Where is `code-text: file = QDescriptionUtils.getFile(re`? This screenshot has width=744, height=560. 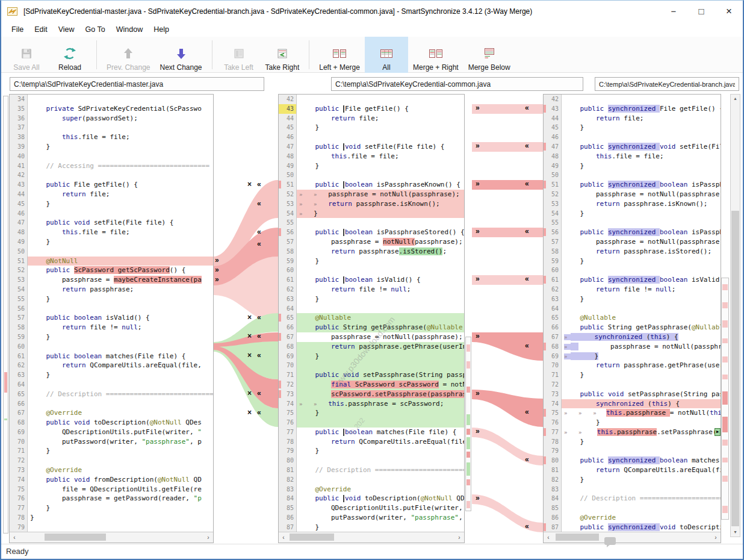 code-text: file = QDescriptionUtils.getFile(re is located at coordinates (120, 490).